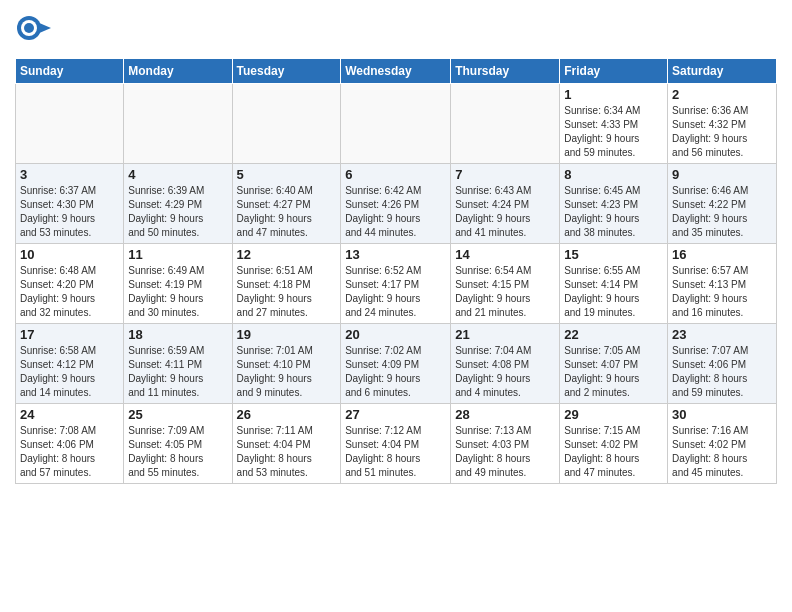  Describe the element at coordinates (722, 284) in the screenshot. I see `calendar-cell: 16Sunrise: 6:57 AM Sunset: 4:13 PM Dayli…` at that location.